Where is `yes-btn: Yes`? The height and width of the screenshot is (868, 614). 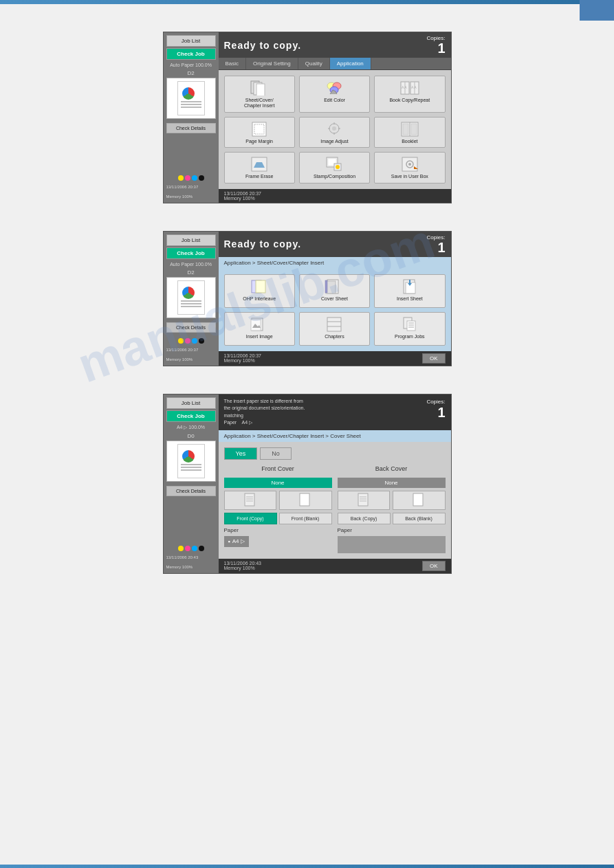 yes-btn: Yes is located at coordinates (241, 454).